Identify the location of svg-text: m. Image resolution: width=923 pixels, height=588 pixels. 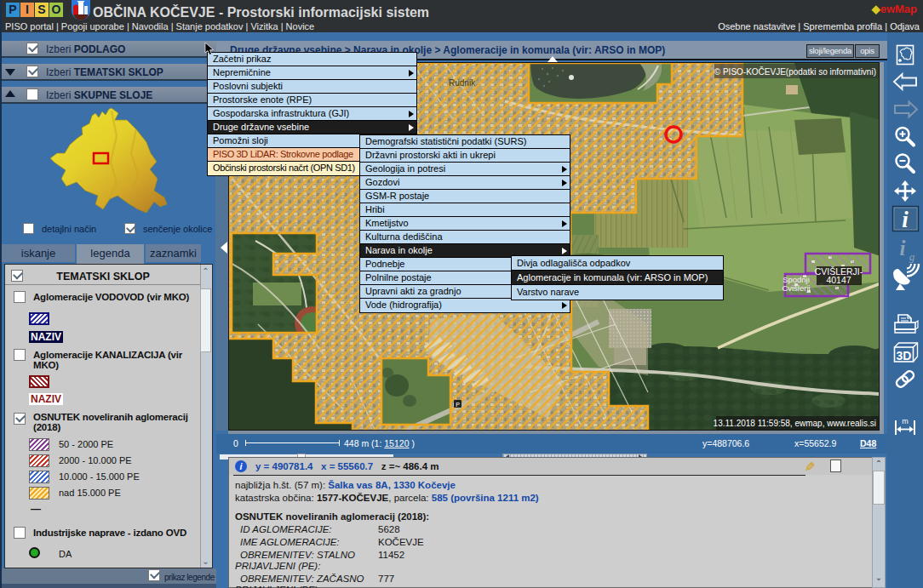
(905, 421).